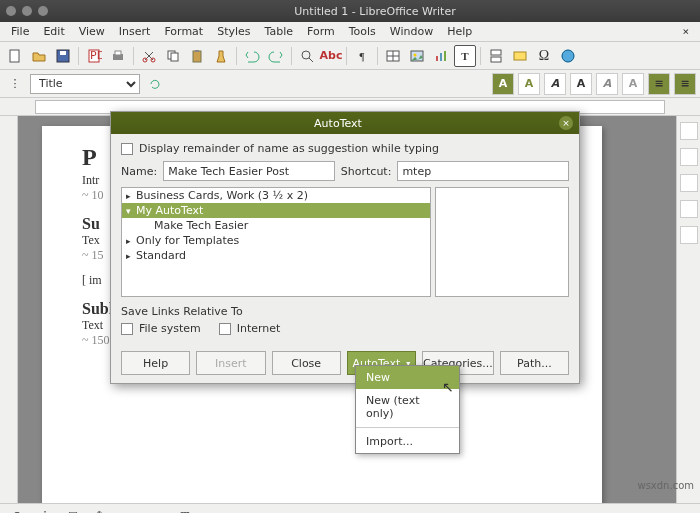 Image resolution: width=700 pixels, height=513 pixels. I want to click on strong-style-icon: A, so click(581, 84).